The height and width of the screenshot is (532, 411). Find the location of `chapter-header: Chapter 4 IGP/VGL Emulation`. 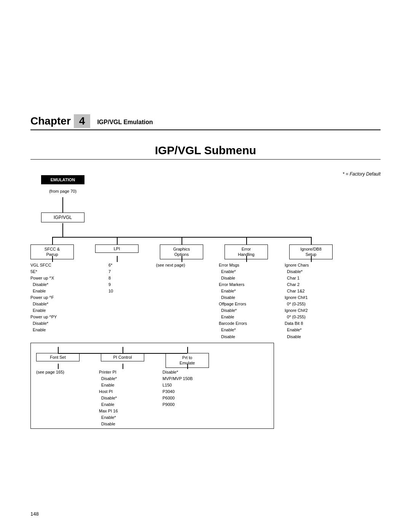

chapter-header: Chapter 4 IGP/VGL Emulation is located at coordinates (206, 122).